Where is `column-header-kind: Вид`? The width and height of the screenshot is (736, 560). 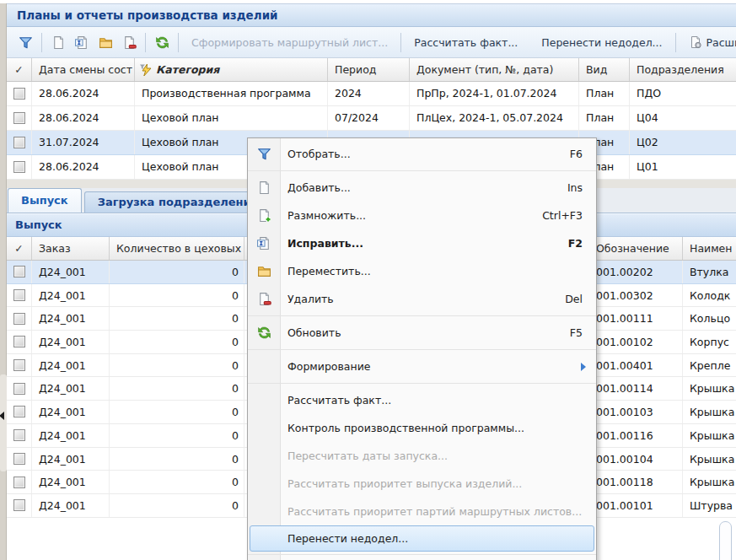 column-header-kind: Вид is located at coordinates (604, 69).